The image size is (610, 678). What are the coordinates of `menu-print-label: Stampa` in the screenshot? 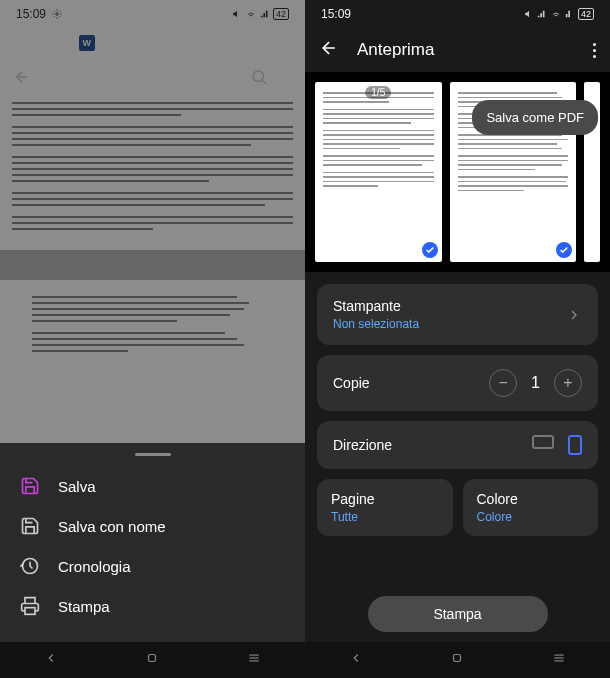 It's located at (84, 606).